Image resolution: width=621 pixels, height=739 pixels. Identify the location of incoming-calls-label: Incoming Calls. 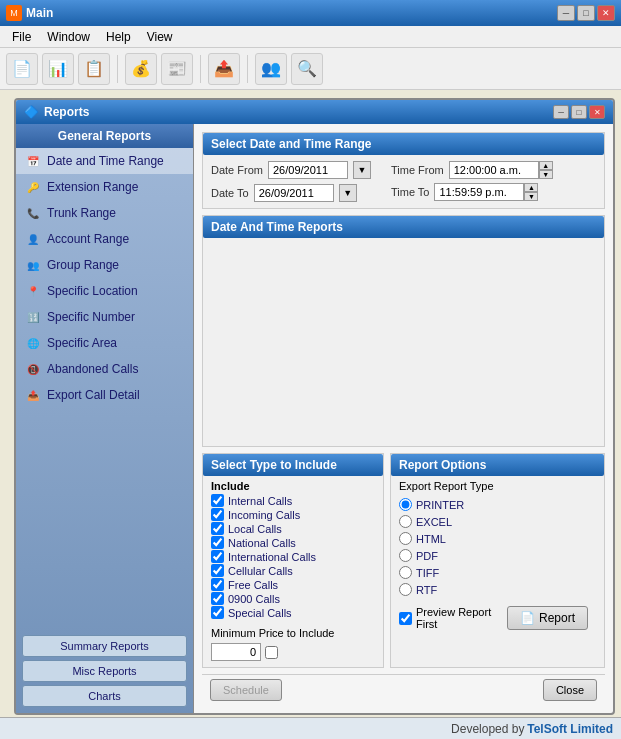
(264, 515).